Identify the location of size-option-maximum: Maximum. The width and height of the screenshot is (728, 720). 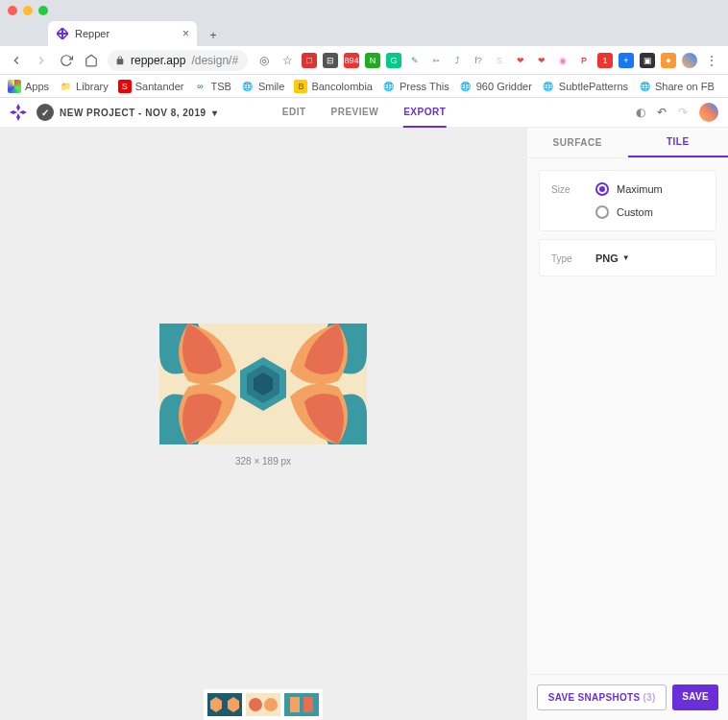
(629, 189).